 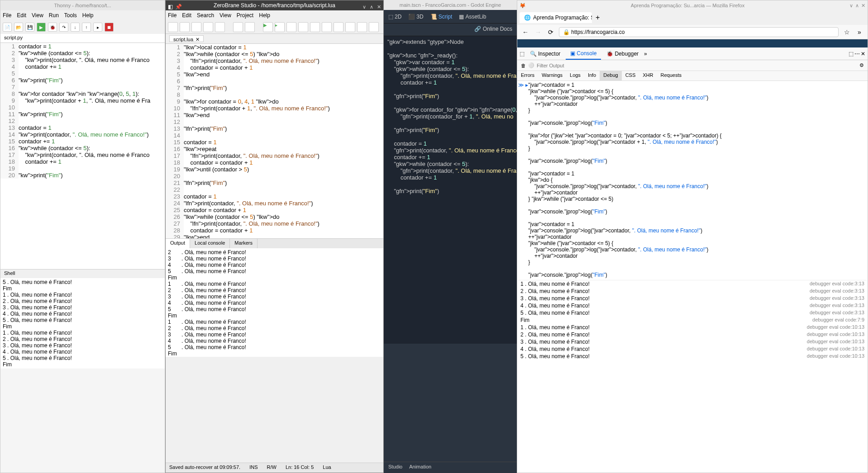 What do you see at coordinates (631, 76) in the screenshot?
I see `cat-css: CSS` at bounding box center [631, 76].